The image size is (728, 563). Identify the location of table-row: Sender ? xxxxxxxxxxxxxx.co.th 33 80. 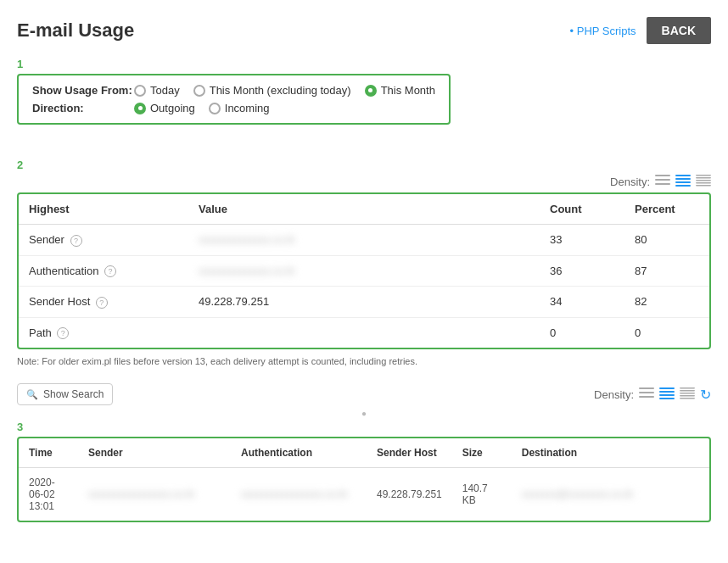
(364, 241).